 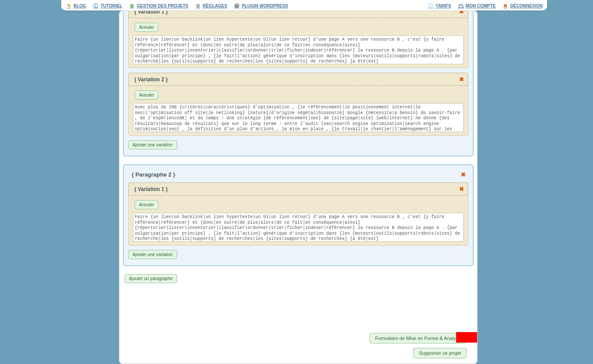 What do you see at coordinates (481, 6) in the screenshot?
I see `nav-mon-compte-label: MON COMPTE` at bounding box center [481, 6].